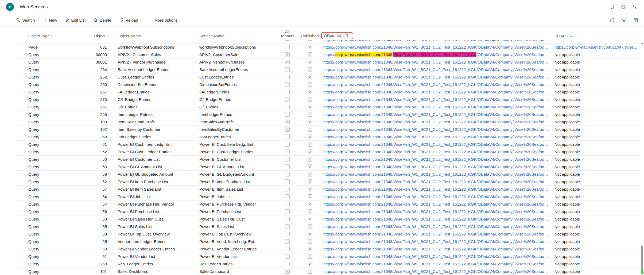  Describe the element at coordinates (156, 234) in the screenshot. I see `cell-object-name: Power BI Top Cust. Overview` at that location.